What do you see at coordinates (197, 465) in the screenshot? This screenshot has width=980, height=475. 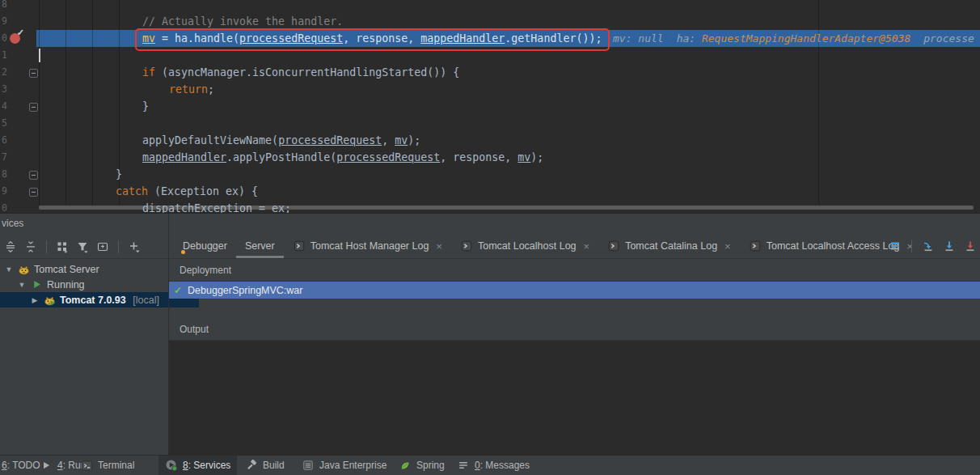 I see `statusbar-item-services: 8: Services` at bounding box center [197, 465].